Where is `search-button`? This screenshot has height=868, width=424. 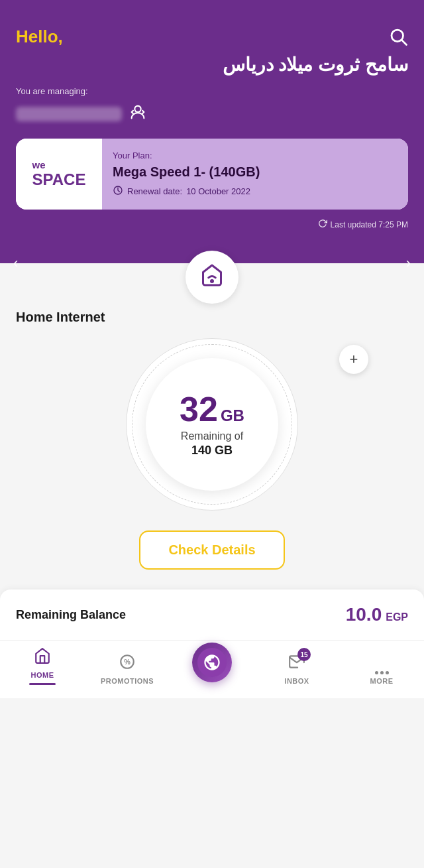
search-button is located at coordinates (398, 37).